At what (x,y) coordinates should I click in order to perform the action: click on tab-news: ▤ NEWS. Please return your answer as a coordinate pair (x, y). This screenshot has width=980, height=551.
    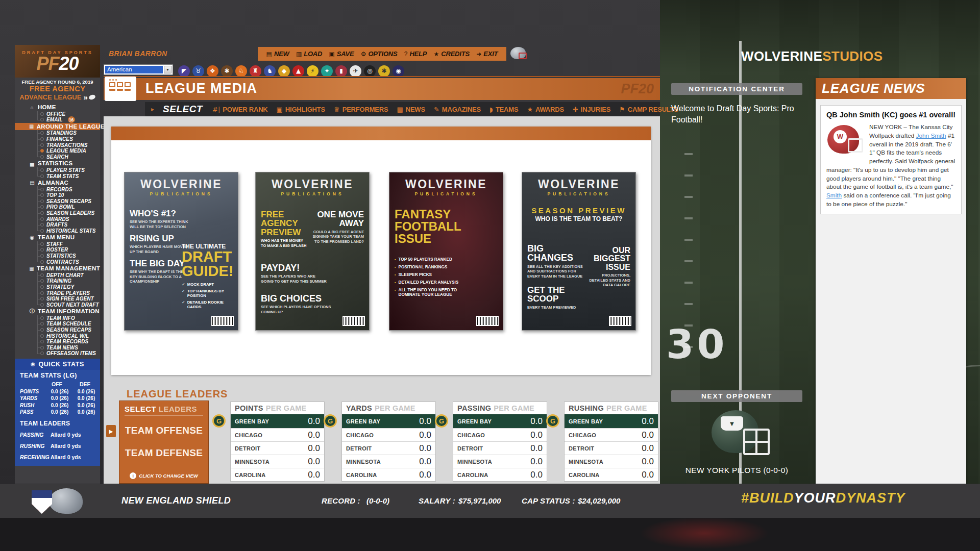
    Looking at the image, I should click on (411, 109).